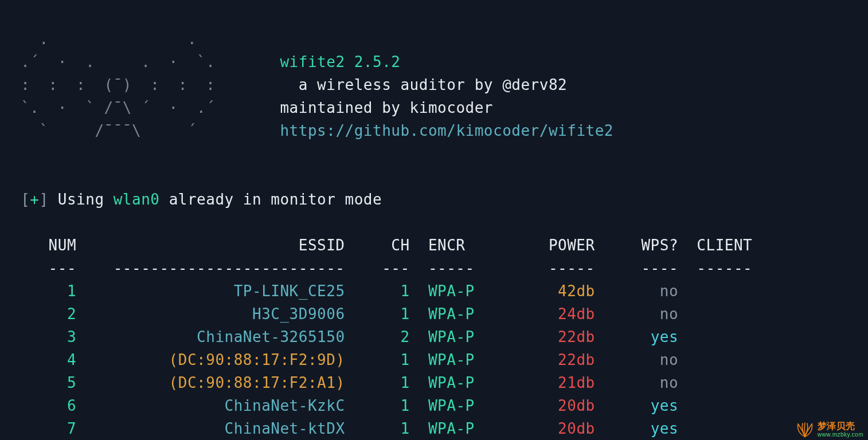 The height and width of the screenshot is (440, 868). I want to click on app-maintainer: maintained by kimocoder, so click(386, 108).